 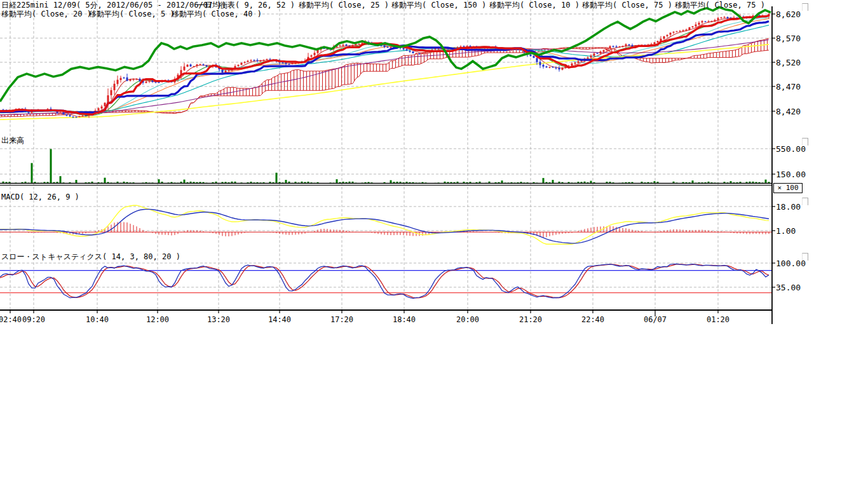 I want to click on time-axis-label: 01:20, so click(x=718, y=320).